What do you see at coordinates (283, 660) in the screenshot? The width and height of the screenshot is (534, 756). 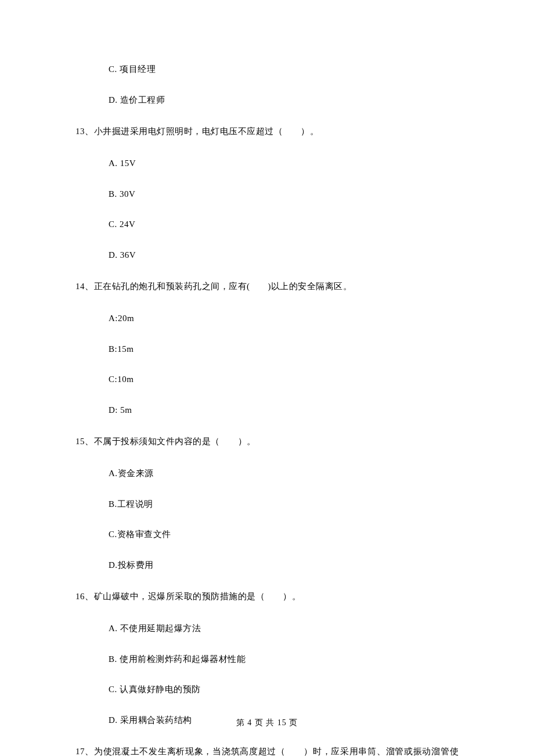 I see `option-b: B. 使用前检测炸药和起爆器材性能` at bounding box center [283, 660].